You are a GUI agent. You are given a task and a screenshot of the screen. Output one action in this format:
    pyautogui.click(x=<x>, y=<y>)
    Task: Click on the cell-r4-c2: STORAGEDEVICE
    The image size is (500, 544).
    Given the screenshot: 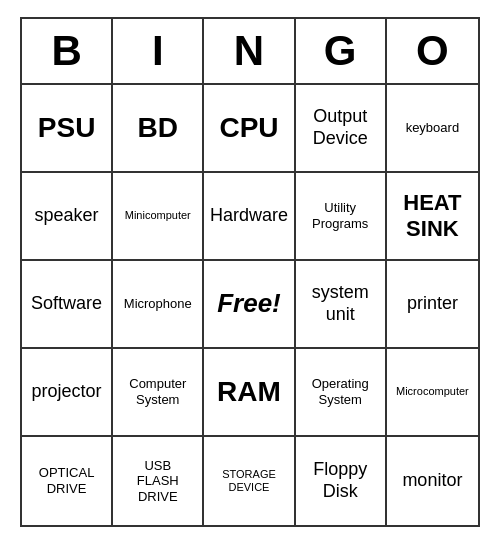 What is the action you would take?
    pyautogui.click(x=250, y=481)
    